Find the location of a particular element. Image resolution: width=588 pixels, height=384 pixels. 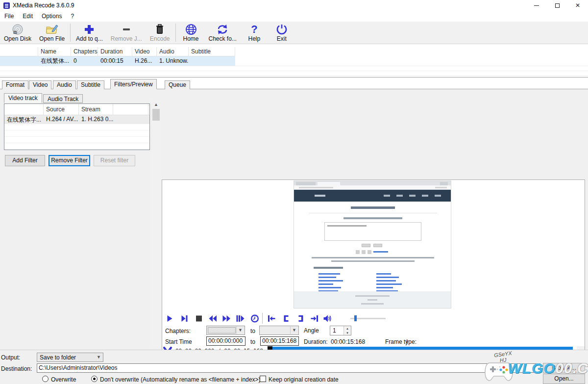

column-header-source: Source is located at coordinates (61, 109).